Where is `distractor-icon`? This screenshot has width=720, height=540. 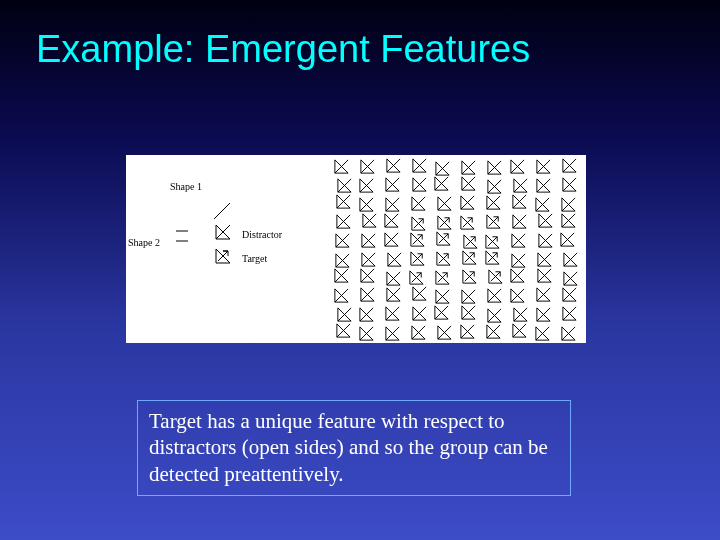
distractor-icon is located at coordinates (223, 232).